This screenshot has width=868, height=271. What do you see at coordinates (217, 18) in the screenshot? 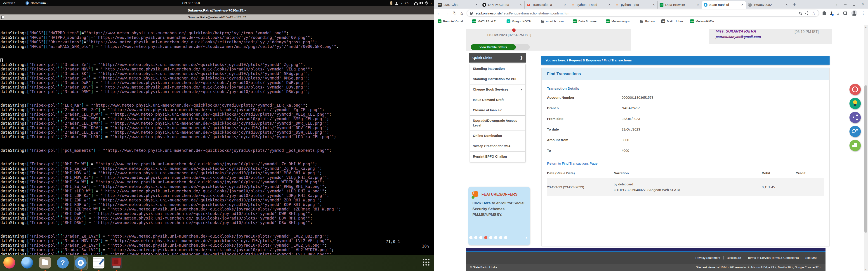
I see `terminal-tabbar: Sukanya.Patra@met-ws-7010m15:~ 173x47` at bounding box center [217, 18].